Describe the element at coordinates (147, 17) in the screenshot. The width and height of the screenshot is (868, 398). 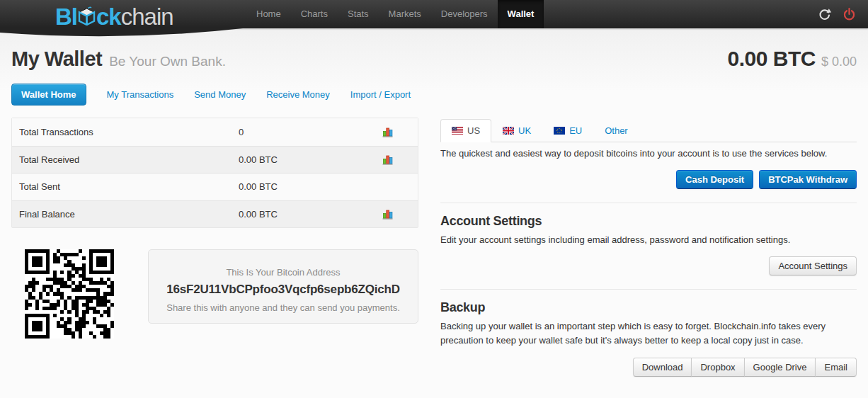
I see `logo-text: chain` at that location.